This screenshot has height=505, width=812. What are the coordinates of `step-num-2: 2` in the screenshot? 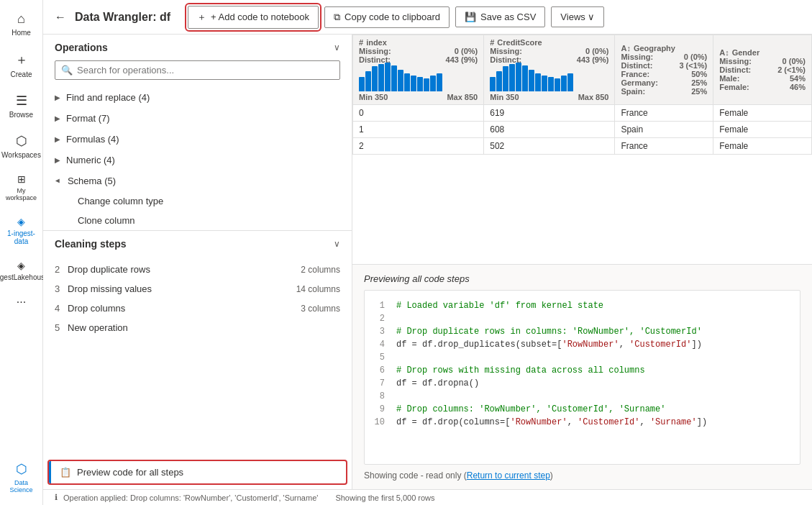 It's located at (59, 269).